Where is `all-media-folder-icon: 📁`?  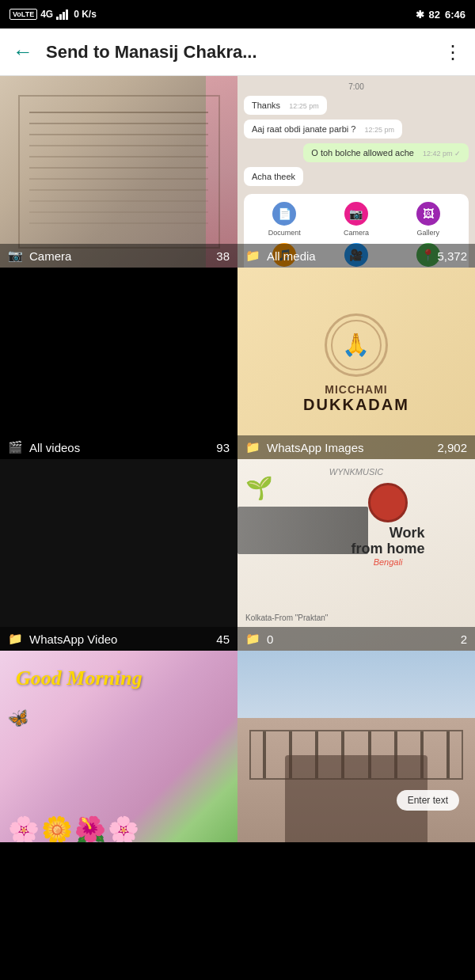
all-media-folder-icon: 📁 is located at coordinates (253, 256).